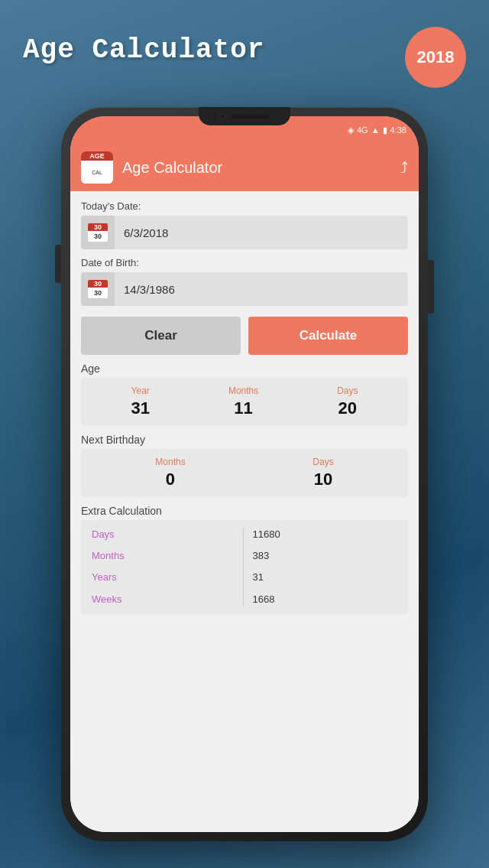 The width and height of the screenshot is (489, 868). I want to click on age-days-value: 20, so click(348, 408).